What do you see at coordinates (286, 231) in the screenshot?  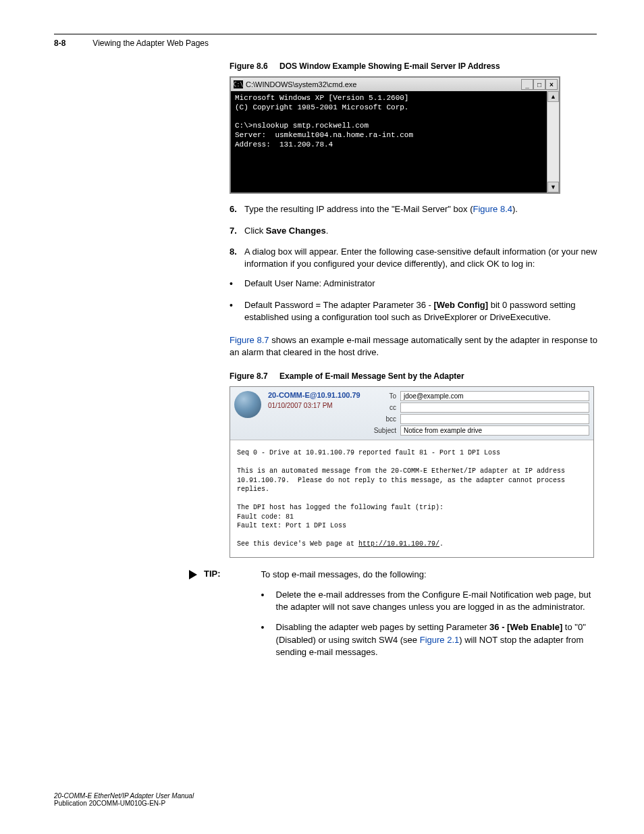 I see `step-text: Click Save Changes.` at bounding box center [286, 231].